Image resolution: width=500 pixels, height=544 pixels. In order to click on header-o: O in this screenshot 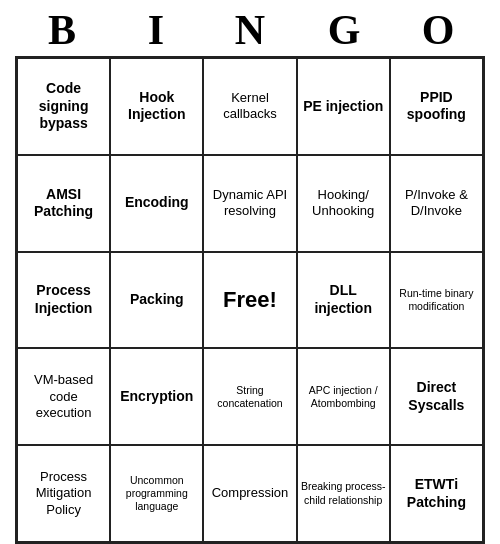, I will do `click(438, 30)`.